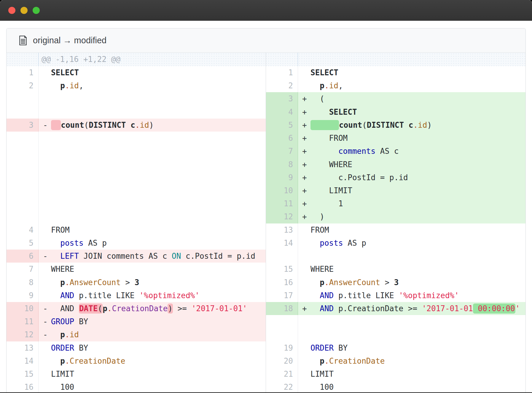  I want to click on traffic-lights, so click(24, 10).